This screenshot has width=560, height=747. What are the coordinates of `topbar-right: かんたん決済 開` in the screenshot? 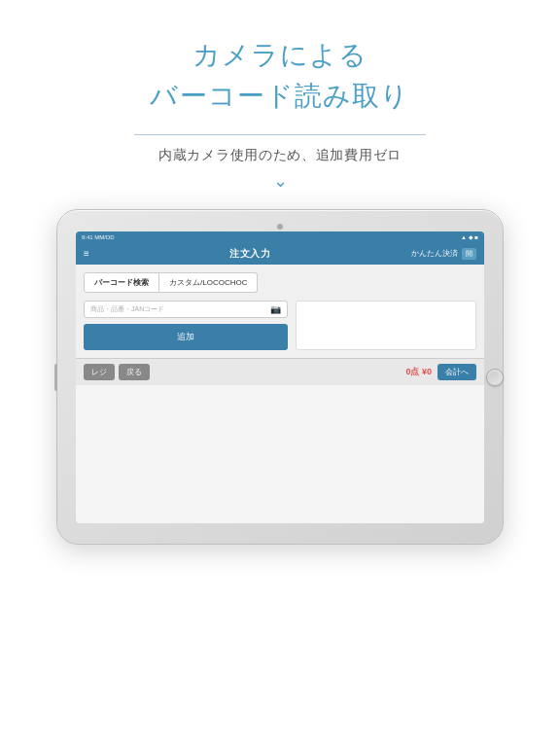 It's located at (443, 254).